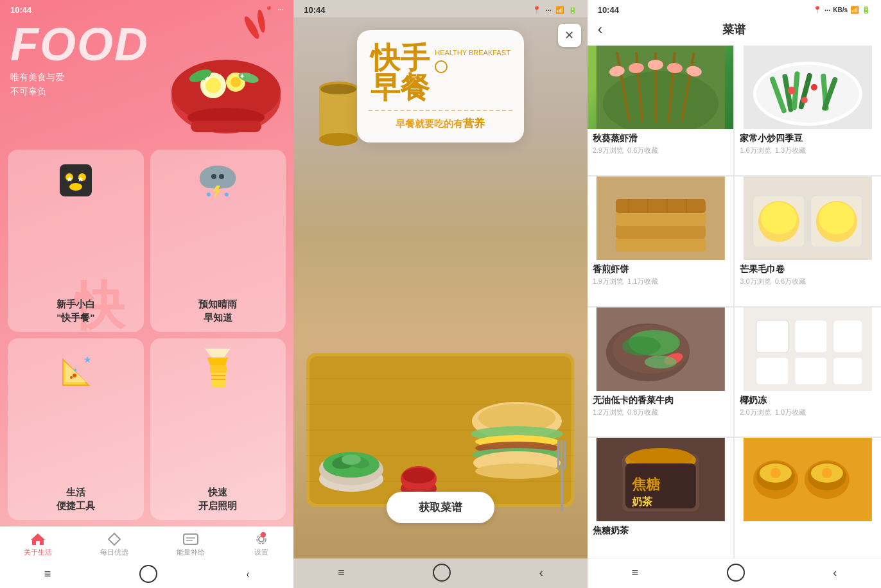  What do you see at coordinates (808, 276) in the screenshot?
I see `recipe-info-mango-roll: 芒果毛巾卷 3.0万浏览 0.6万收藏` at bounding box center [808, 276].